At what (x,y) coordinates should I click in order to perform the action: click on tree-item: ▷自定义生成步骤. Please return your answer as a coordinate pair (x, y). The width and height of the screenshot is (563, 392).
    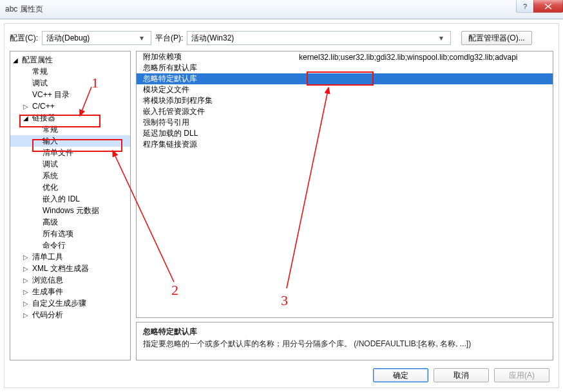
    Looking at the image, I should click on (70, 303).